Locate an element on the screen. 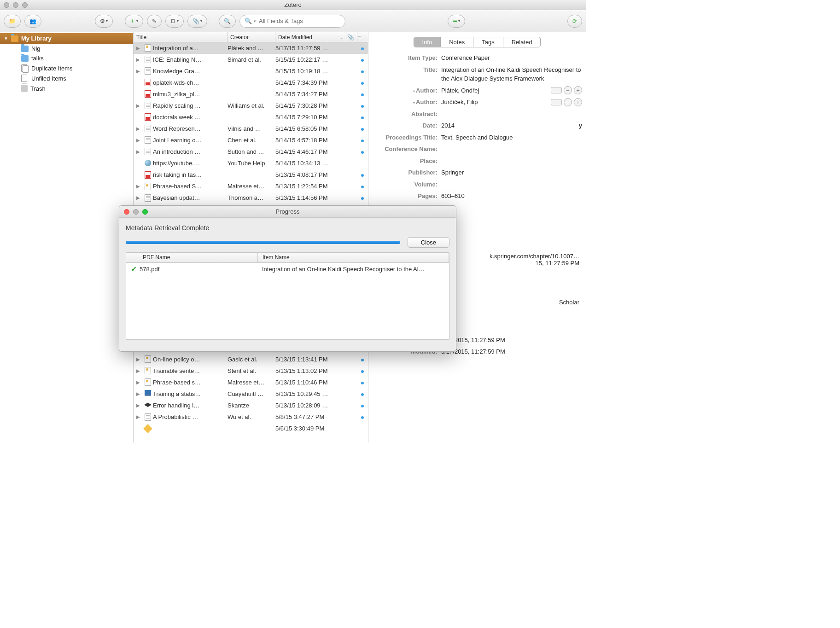  item-date: 5/15/15 10:19:18 … is located at coordinates (311, 71).